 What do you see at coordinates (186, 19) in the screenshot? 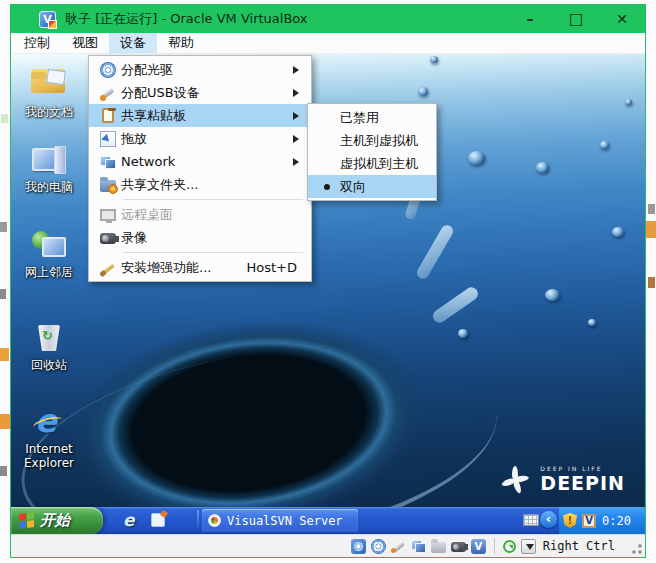
I see `window-title: 耿子 [正在运行] - Oracle VM VirtualBox` at bounding box center [186, 19].